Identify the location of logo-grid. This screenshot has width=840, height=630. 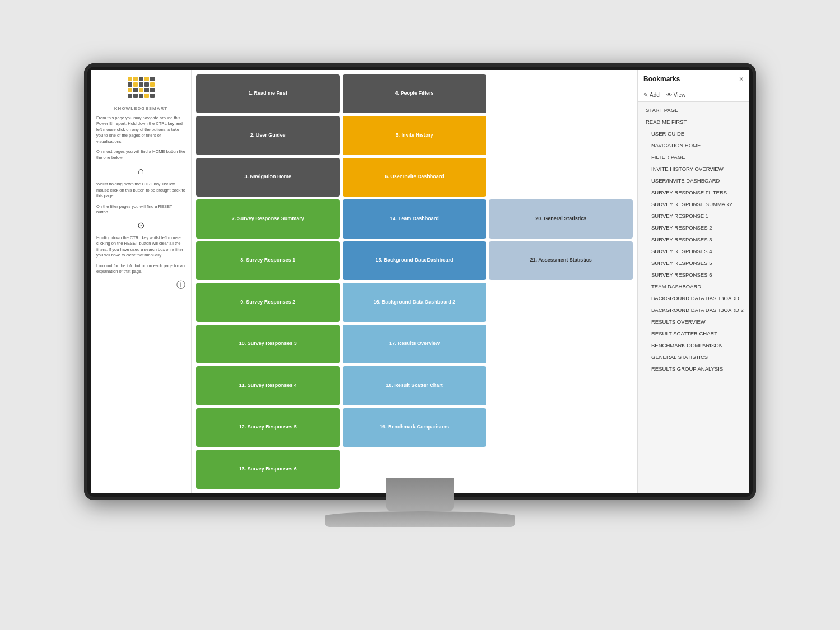
(141, 87).